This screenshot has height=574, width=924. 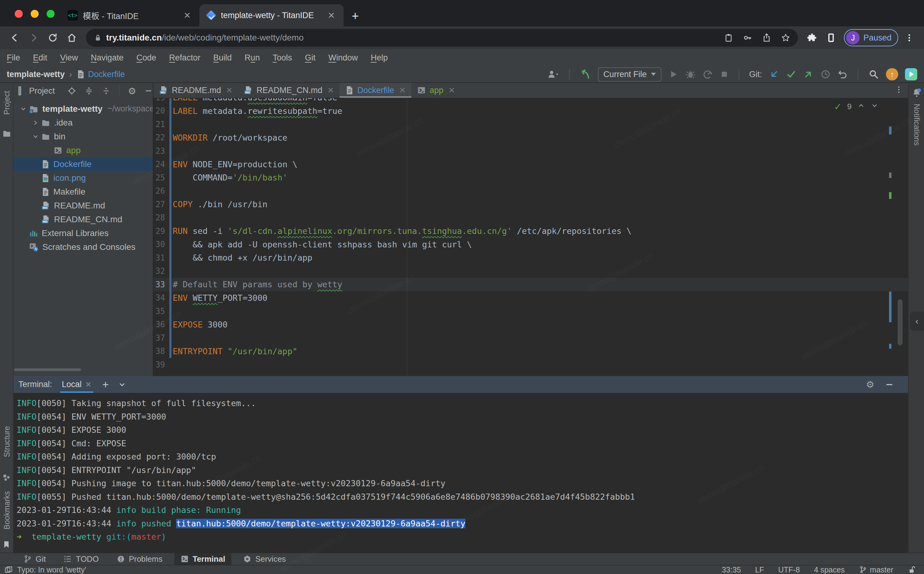 I want to click on prev-problem-icon, so click(x=861, y=107).